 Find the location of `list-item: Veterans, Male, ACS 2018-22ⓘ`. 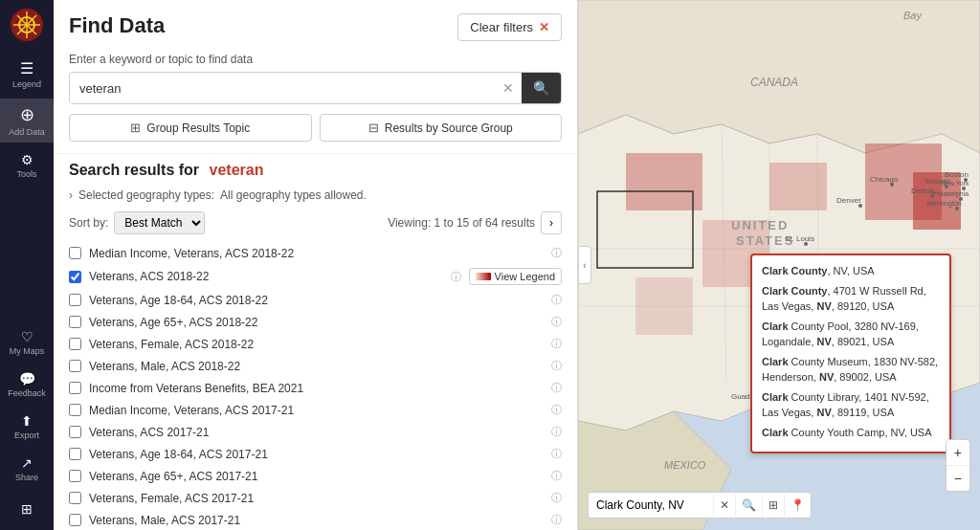

list-item: Veterans, Male, ACS 2018-22ⓘ is located at coordinates (316, 365).